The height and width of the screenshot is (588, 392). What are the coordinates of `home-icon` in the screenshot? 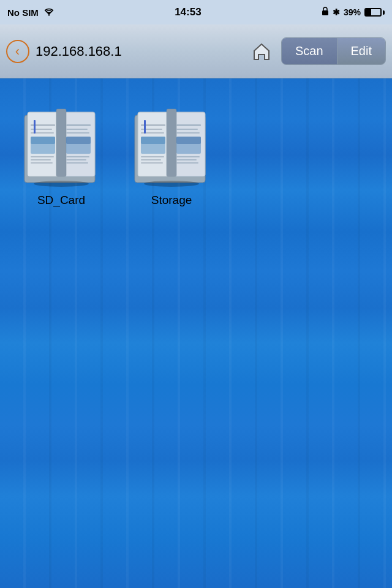 It's located at (262, 51).